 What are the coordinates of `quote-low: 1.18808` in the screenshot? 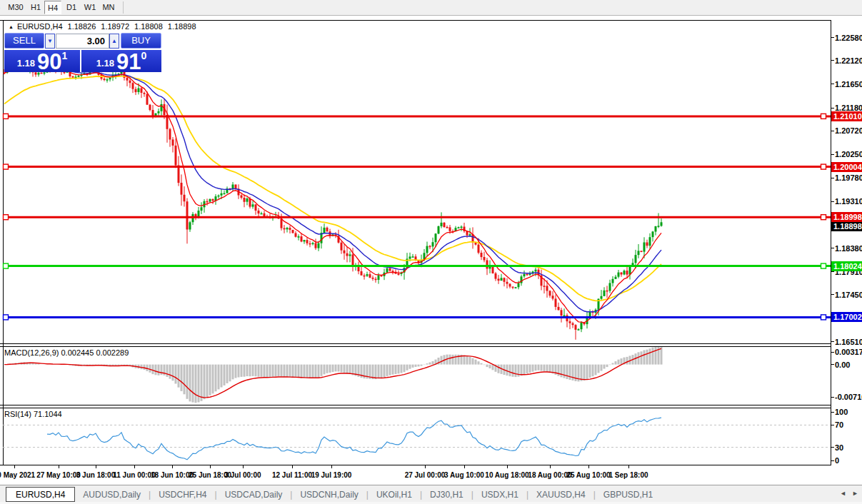 It's located at (149, 26).